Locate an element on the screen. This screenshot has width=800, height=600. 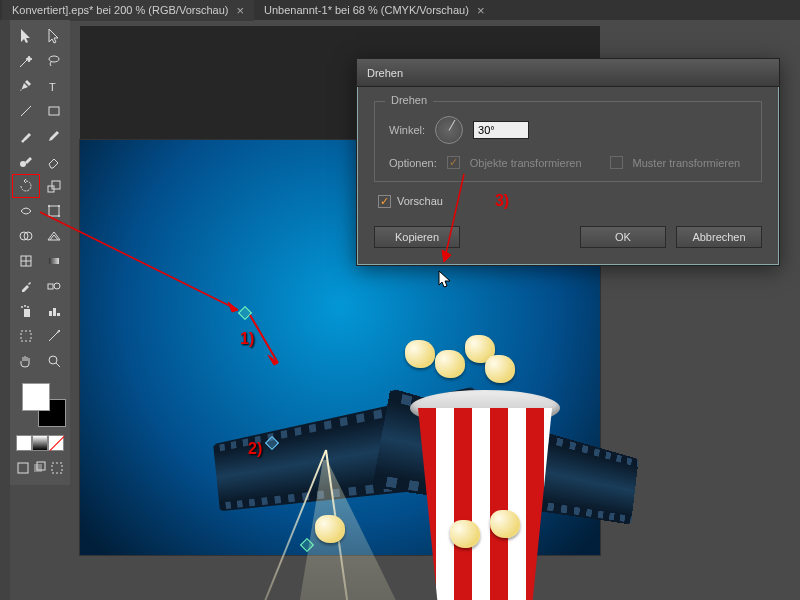
symbol-sprayer-tool is located at coordinates (26, 311).